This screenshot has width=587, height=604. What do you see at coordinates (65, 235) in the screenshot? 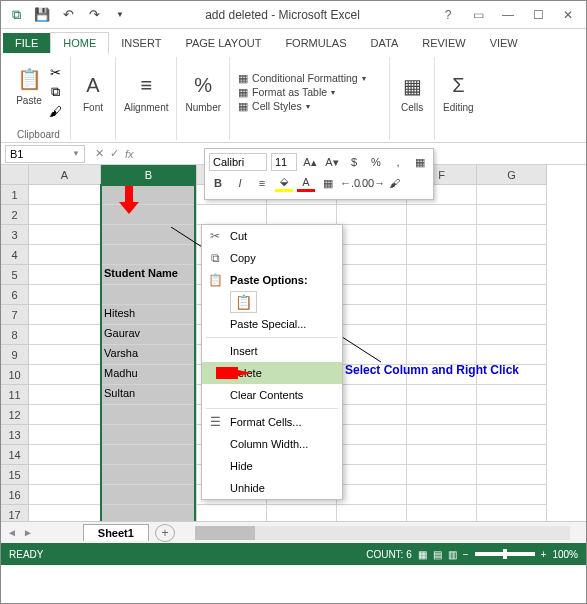
I see `cell-A3` at bounding box center [65, 235].